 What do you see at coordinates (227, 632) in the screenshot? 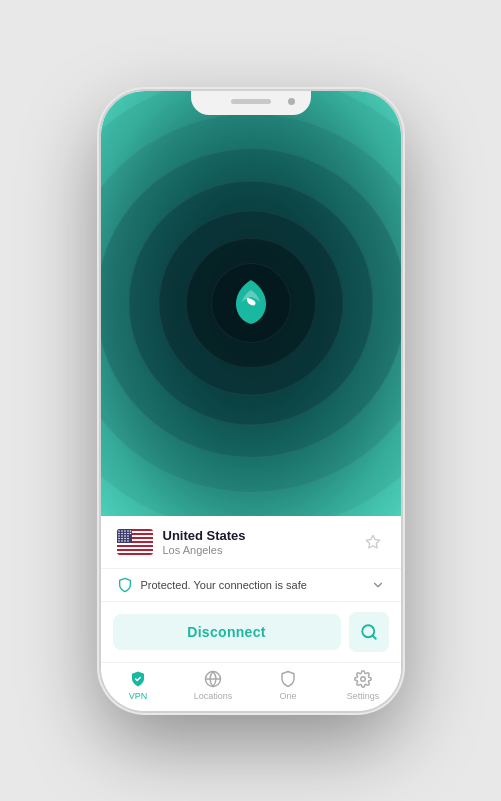
I see `disconnect-button: Disconnect` at bounding box center [227, 632].